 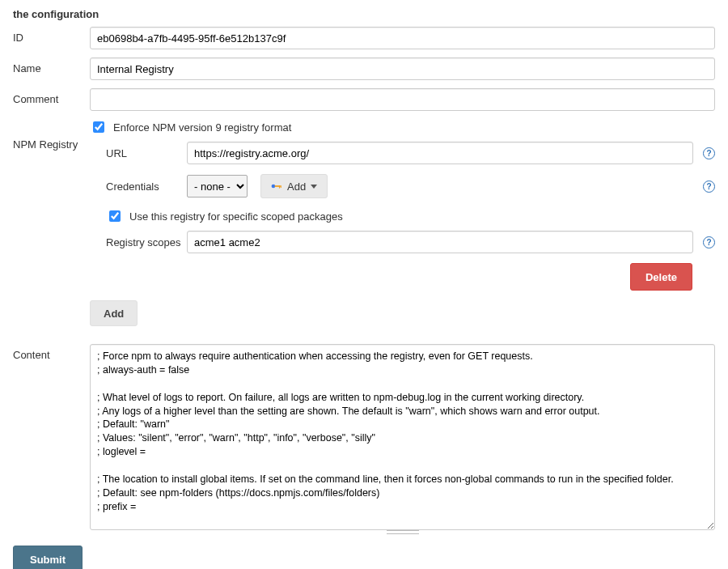 I want to click on submit-button: Submit, so click(x=48, y=557).